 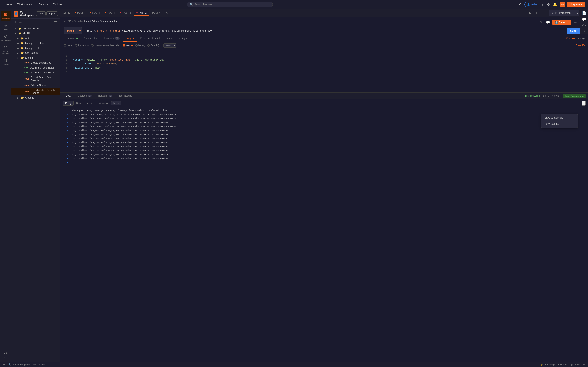 What do you see at coordinates (530, 13) in the screenshot?
I see `tab-forward-nav: ▶` at bounding box center [530, 13].